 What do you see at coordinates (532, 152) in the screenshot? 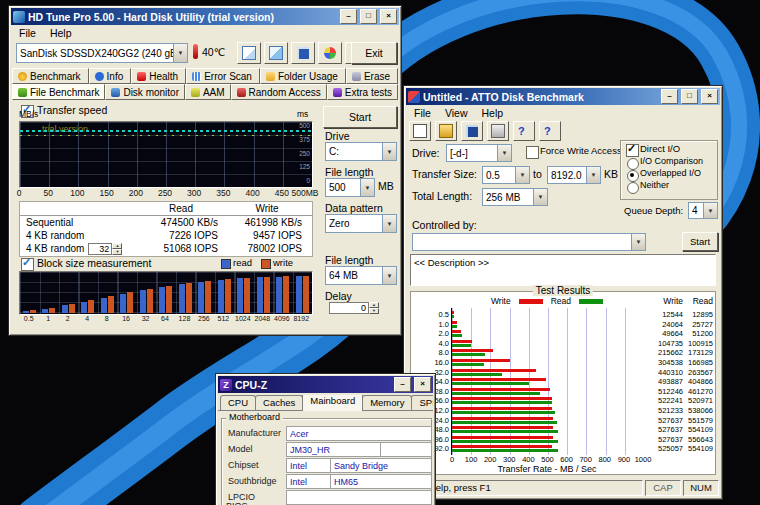
I see `force-write-access-checkbox` at bounding box center [532, 152].